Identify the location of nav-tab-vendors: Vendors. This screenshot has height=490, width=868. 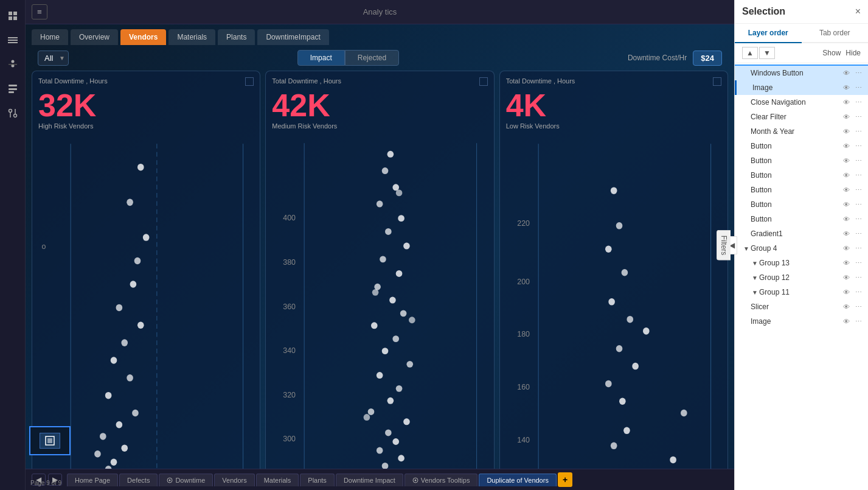
(144, 37).